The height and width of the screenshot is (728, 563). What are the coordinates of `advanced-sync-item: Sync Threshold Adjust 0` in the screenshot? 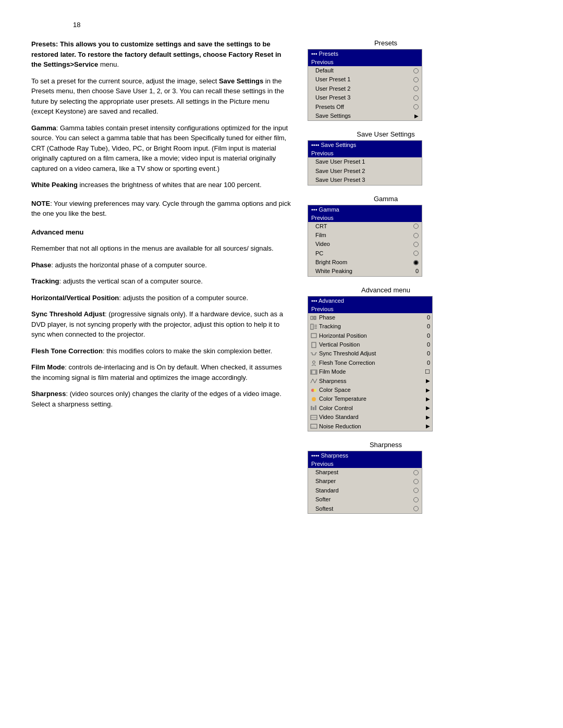 It's located at (370, 353).